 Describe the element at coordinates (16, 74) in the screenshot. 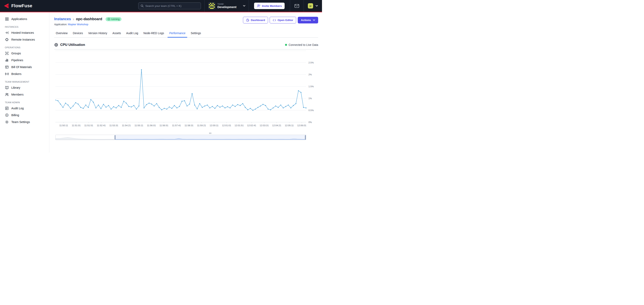

I see `sidebar-item-label: Brokers` at that location.